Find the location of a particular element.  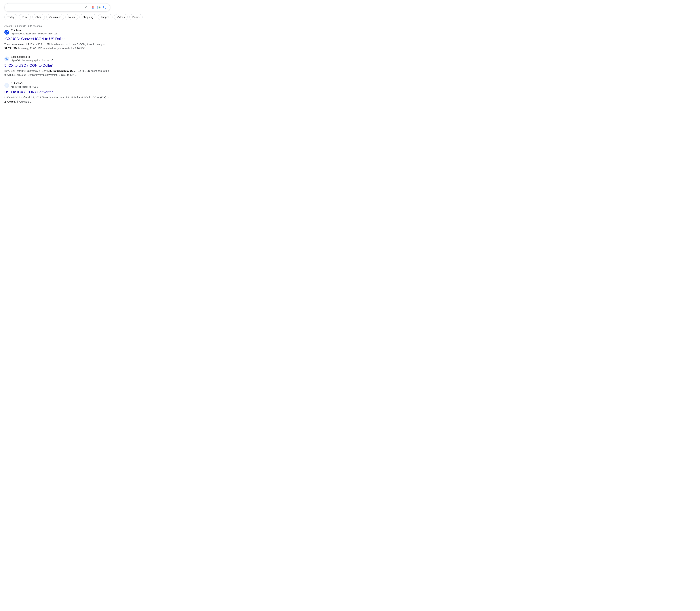

site-url-row-2: https://coinchefs.com › USD ⋮ is located at coordinates (27, 87).